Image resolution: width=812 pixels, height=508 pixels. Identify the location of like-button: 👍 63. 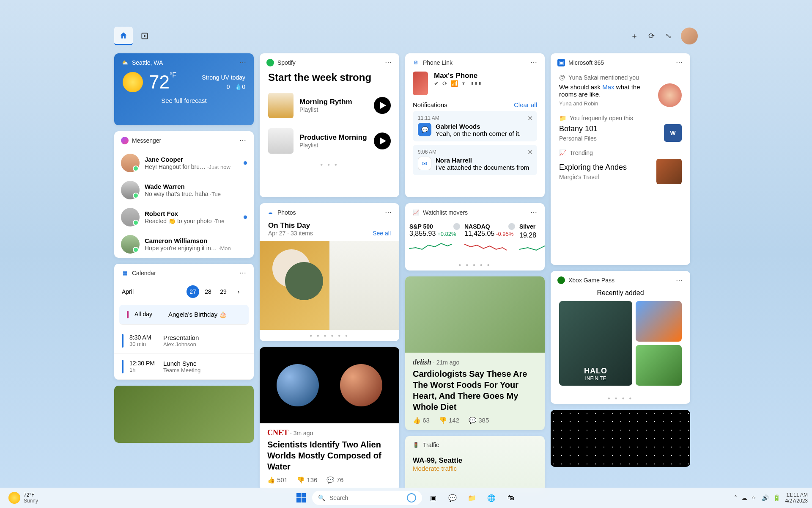
(421, 420).